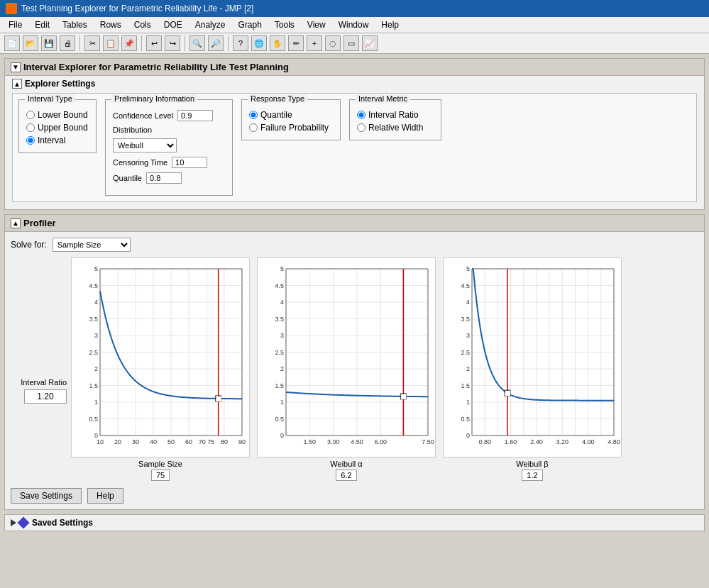 This screenshot has width=709, height=588. I want to click on save-settings-button: Save Settings, so click(46, 496).